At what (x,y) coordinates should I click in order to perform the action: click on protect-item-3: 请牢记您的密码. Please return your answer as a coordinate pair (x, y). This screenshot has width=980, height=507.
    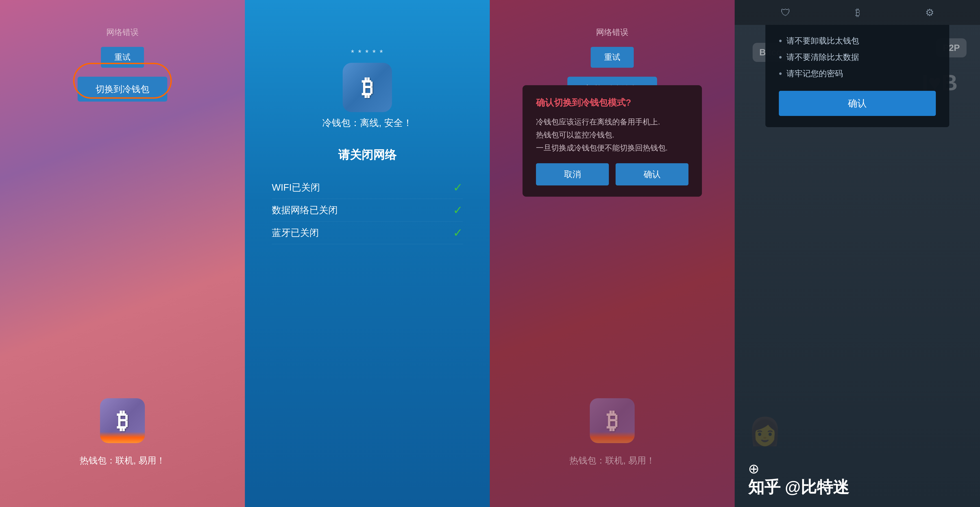
    Looking at the image, I should click on (858, 74).